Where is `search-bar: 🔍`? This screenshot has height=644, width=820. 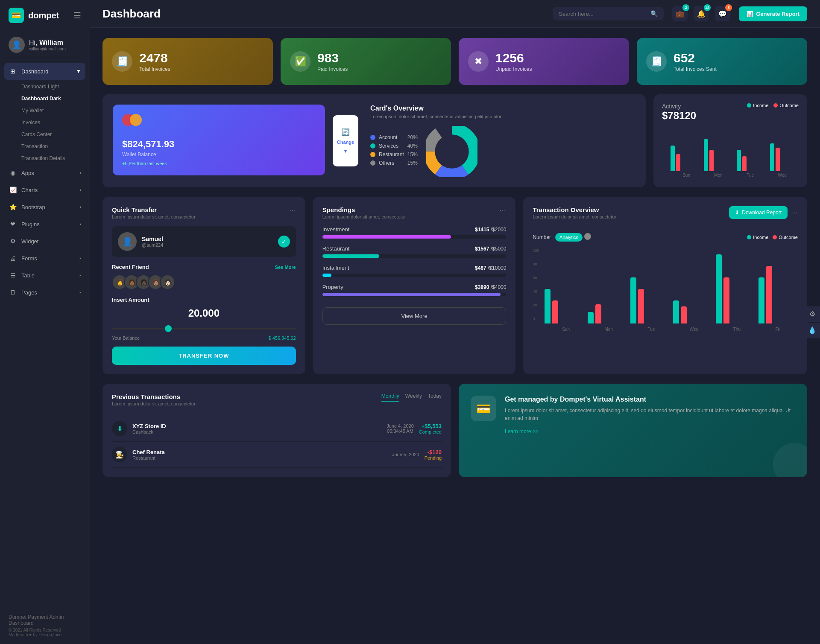
search-bar: 🔍 is located at coordinates (608, 14).